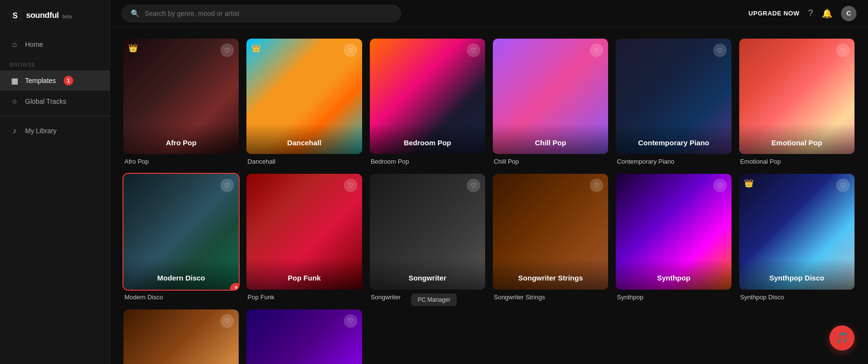  I want to click on card-thumb-synthpop-disco: 👑♡Synthpop Disco, so click(797, 232).